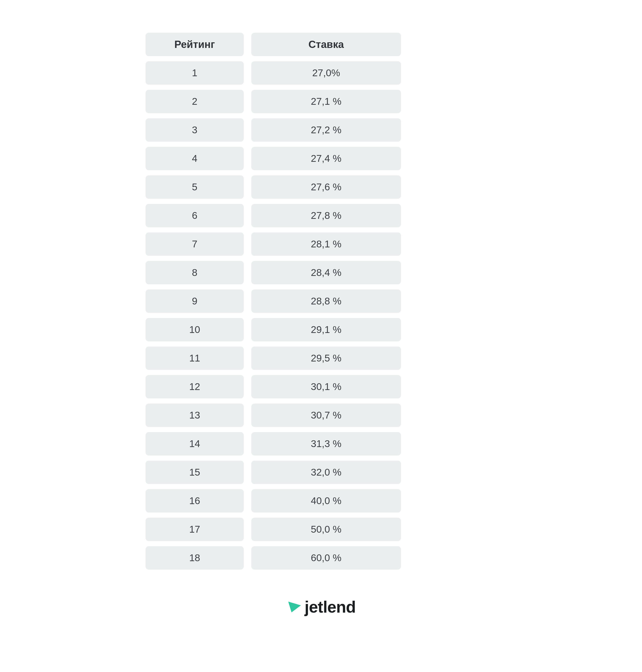  Describe the element at coordinates (321, 215) in the screenshot. I see `table-row: 6 27,8 %` at that location.